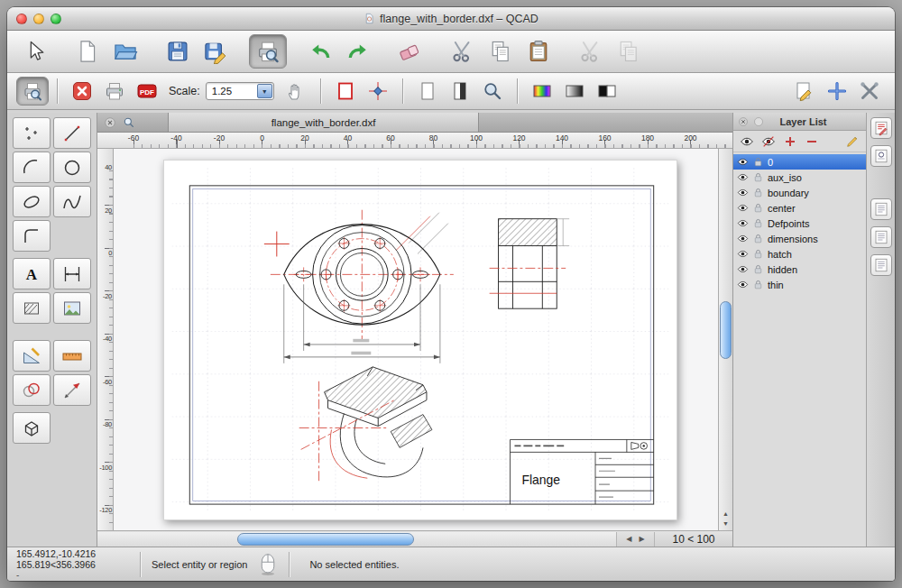  Describe the element at coordinates (799, 254) in the screenshot. I see `layer-row-hatch: hatch` at that location.